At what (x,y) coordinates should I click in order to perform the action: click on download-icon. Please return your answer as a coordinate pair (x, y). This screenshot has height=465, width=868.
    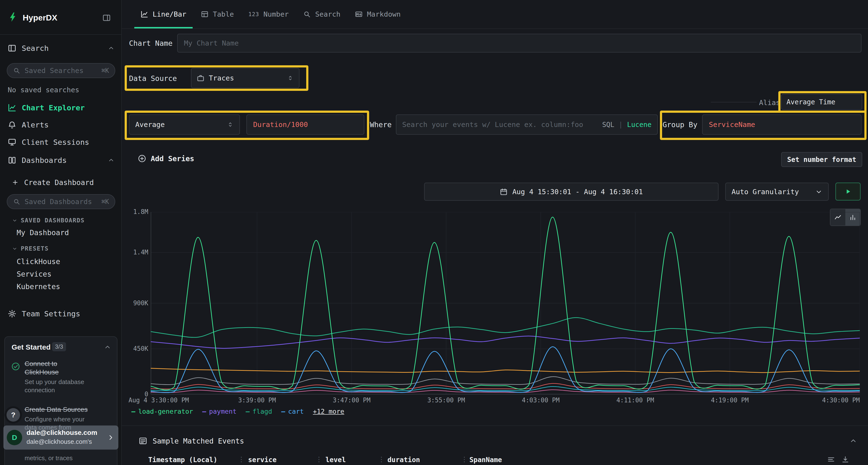
    Looking at the image, I should click on (845, 459).